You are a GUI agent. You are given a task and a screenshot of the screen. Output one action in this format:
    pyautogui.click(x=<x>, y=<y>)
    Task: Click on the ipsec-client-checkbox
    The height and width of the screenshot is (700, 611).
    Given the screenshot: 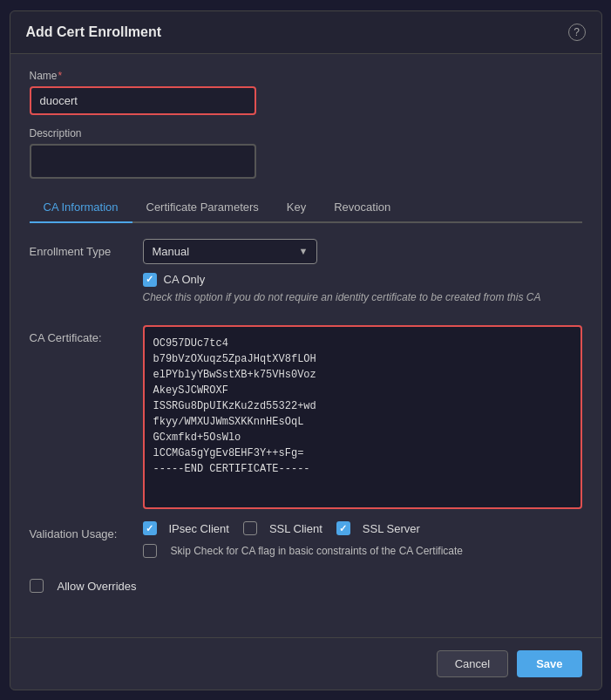 What is the action you would take?
    pyautogui.click(x=150, y=528)
    